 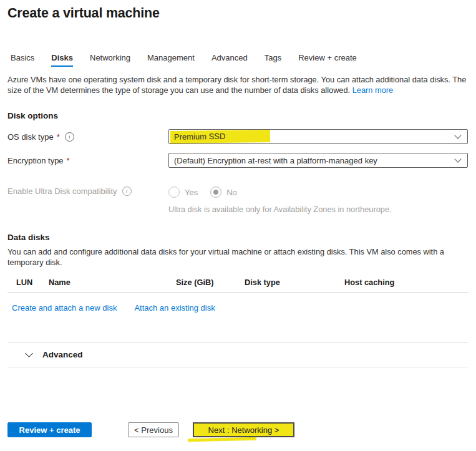 What do you see at coordinates (230, 60) in the screenshot?
I see `tab-advanced: Advanced` at bounding box center [230, 60].